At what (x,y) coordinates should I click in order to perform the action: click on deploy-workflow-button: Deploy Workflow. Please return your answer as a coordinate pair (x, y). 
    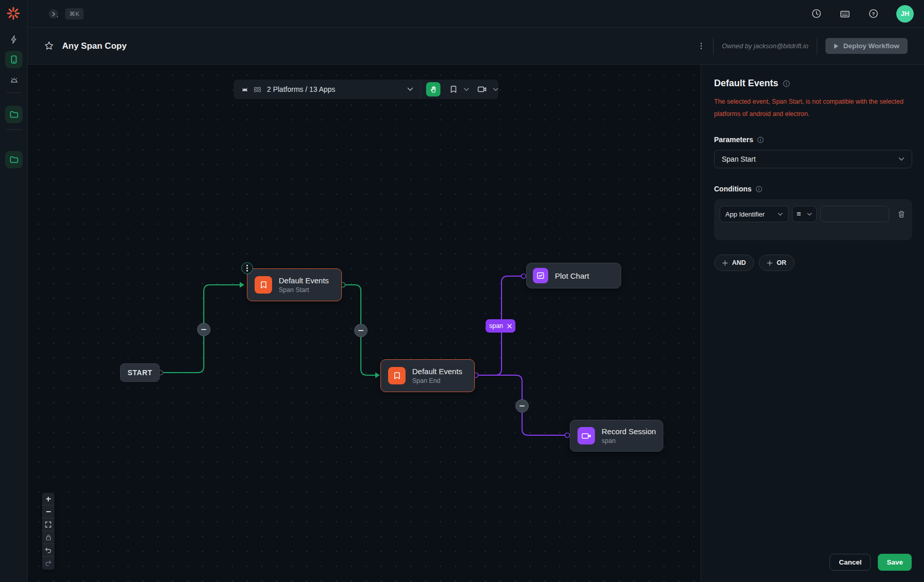
    Looking at the image, I should click on (867, 46).